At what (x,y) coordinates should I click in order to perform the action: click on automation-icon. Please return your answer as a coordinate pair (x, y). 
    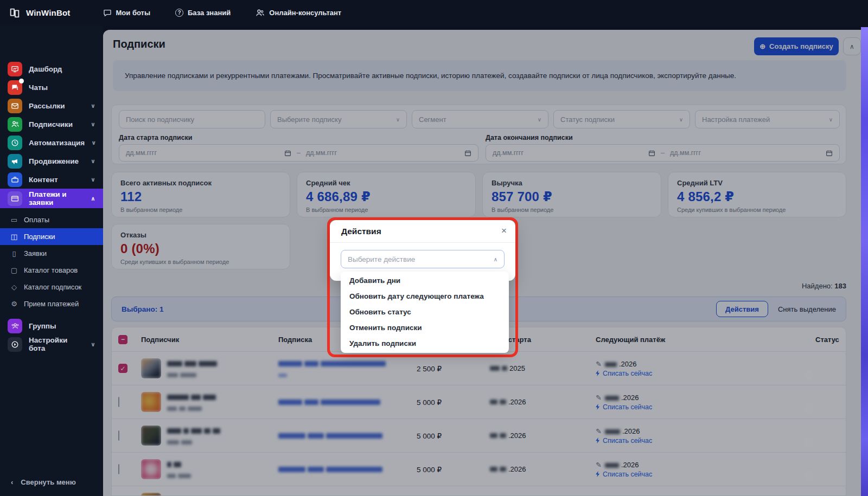
    Looking at the image, I should click on (15, 143).